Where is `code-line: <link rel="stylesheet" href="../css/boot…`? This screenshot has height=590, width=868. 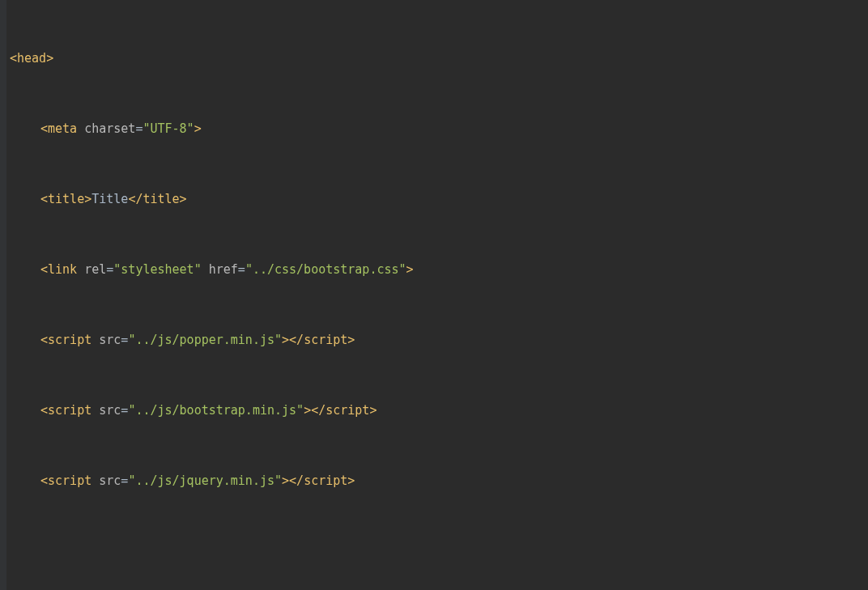 code-line: <link rel="stylesheet" href="../css/boot… is located at coordinates (439, 270).